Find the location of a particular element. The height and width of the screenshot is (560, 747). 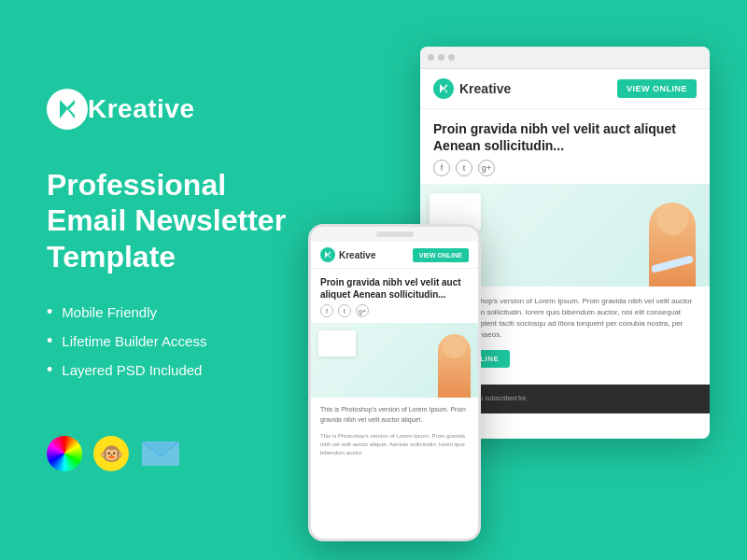

desktop-hero-title: Proin gravida nibh vel velit auct alique… is located at coordinates (565, 134).